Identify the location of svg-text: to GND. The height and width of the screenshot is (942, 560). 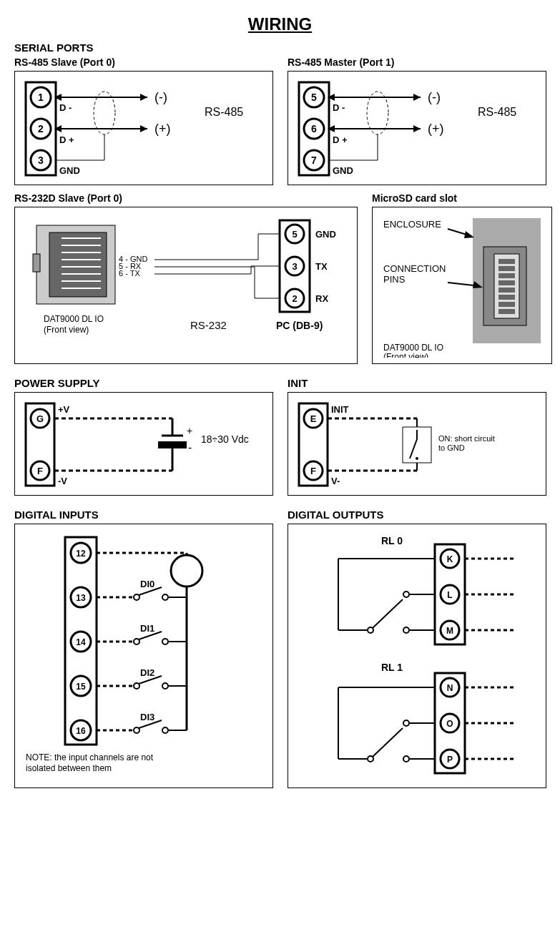
(452, 448).